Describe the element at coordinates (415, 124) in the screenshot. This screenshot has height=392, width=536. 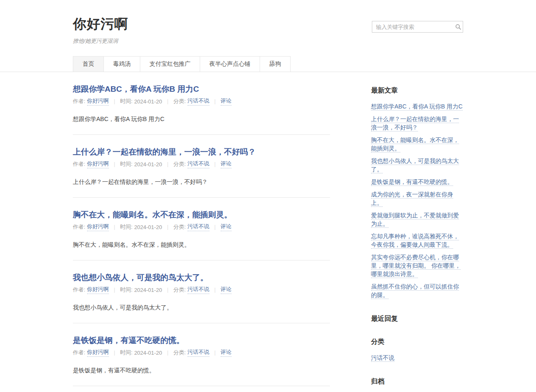
I see `recent-post-link: 上什么岸？一起在情欲的海里，一浪一浪，不好吗？` at that location.